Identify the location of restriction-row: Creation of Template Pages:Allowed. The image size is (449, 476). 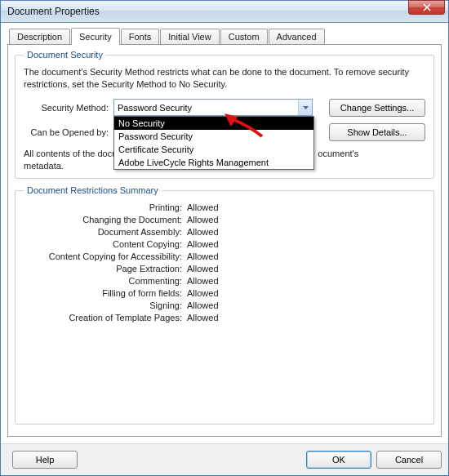
(224, 318).